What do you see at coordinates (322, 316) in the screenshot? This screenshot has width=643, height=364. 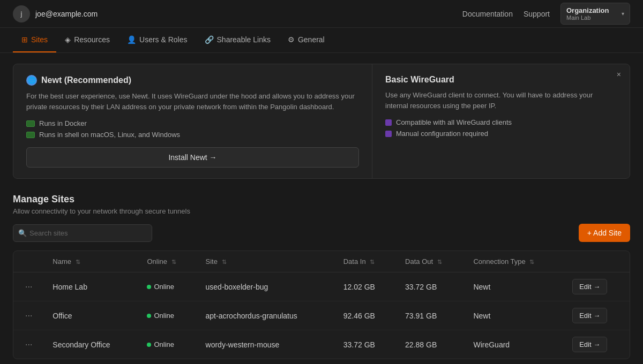 I see `table-row: ··· Office Online apt-acrochordus-granul…` at bounding box center [322, 316].